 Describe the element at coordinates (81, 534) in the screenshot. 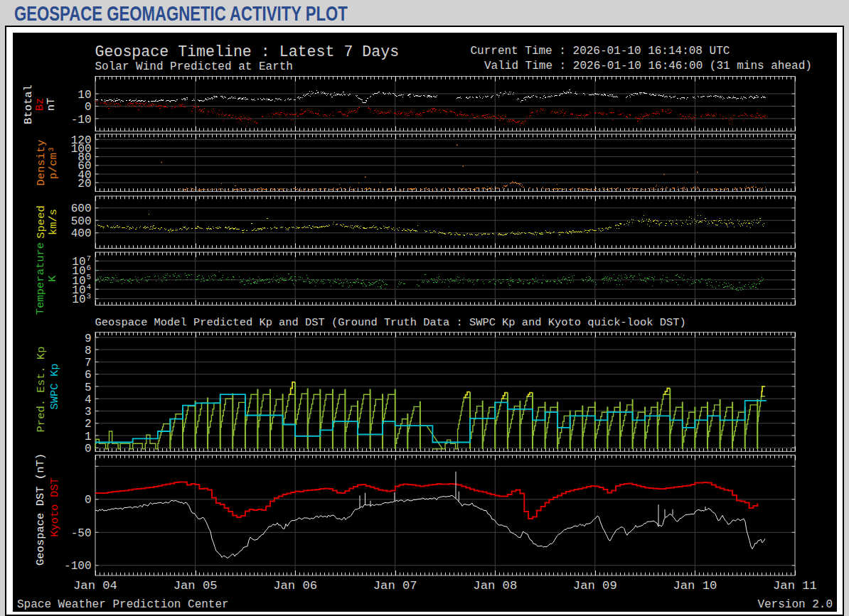

I see `svg-text: -50` at that location.